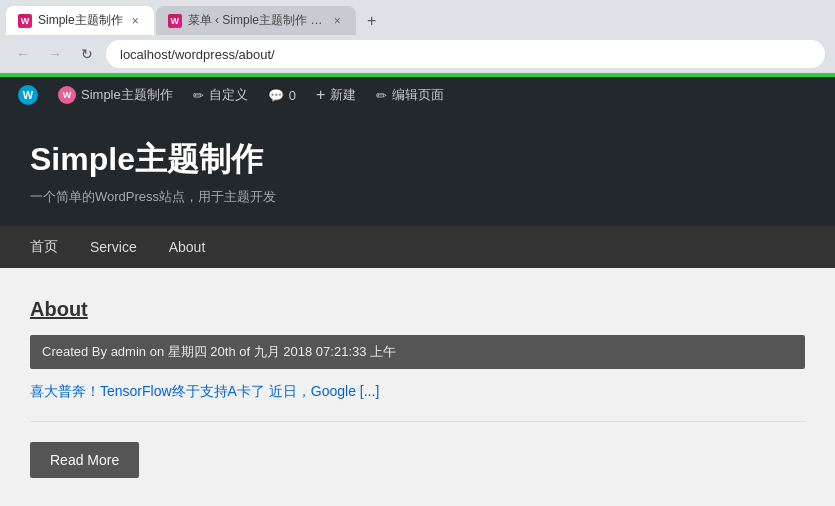 The image size is (835, 506). What do you see at coordinates (23, 54) in the screenshot?
I see `back-button: ←` at bounding box center [23, 54].